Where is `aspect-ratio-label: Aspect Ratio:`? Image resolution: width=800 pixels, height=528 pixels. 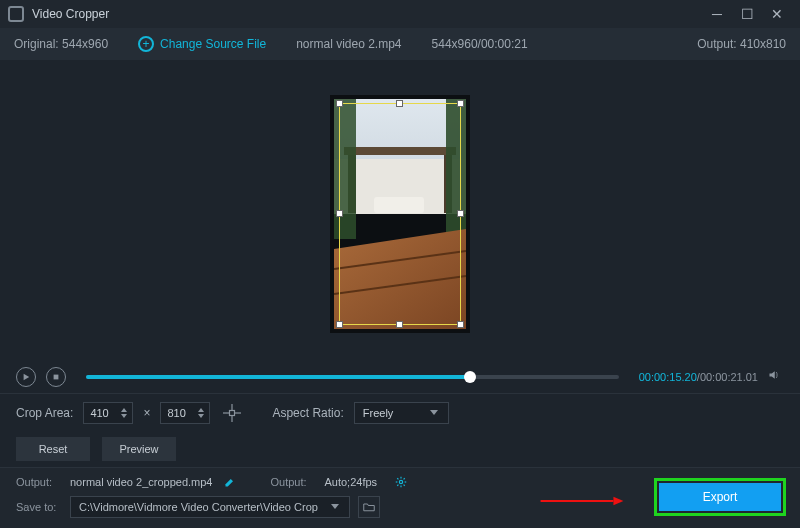 aspect-ratio-label: Aspect Ratio: is located at coordinates (308, 413).